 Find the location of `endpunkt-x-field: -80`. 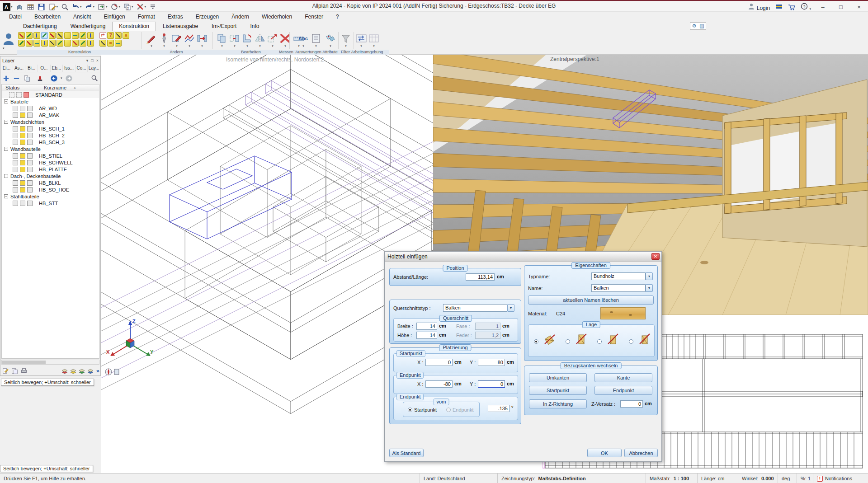

endpunkt-x-field: -80 is located at coordinates (439, 384).